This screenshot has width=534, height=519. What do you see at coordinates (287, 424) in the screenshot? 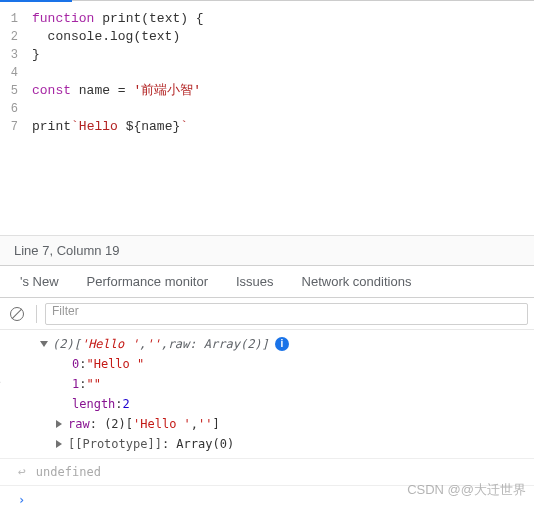
I see `object-property-row: raw : (2) ['Hello ', '']` at bounding box center [287, 424].